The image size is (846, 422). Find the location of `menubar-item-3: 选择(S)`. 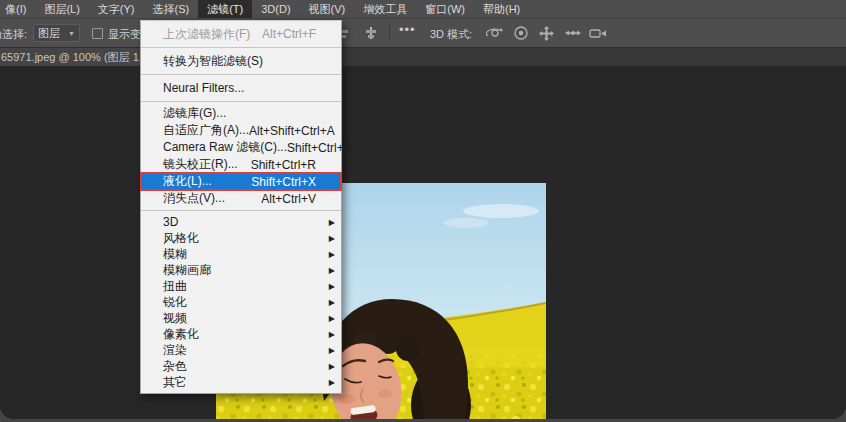

menubar-item-3: 选择(S) is located at coordinates (172, 9).